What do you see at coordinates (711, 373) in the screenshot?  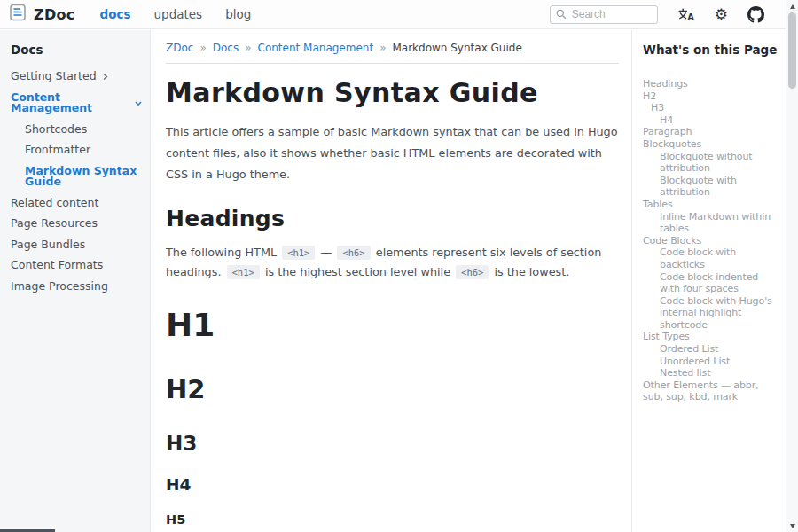 I see `toc-item: Nested list` at bounding box center [711, 373].